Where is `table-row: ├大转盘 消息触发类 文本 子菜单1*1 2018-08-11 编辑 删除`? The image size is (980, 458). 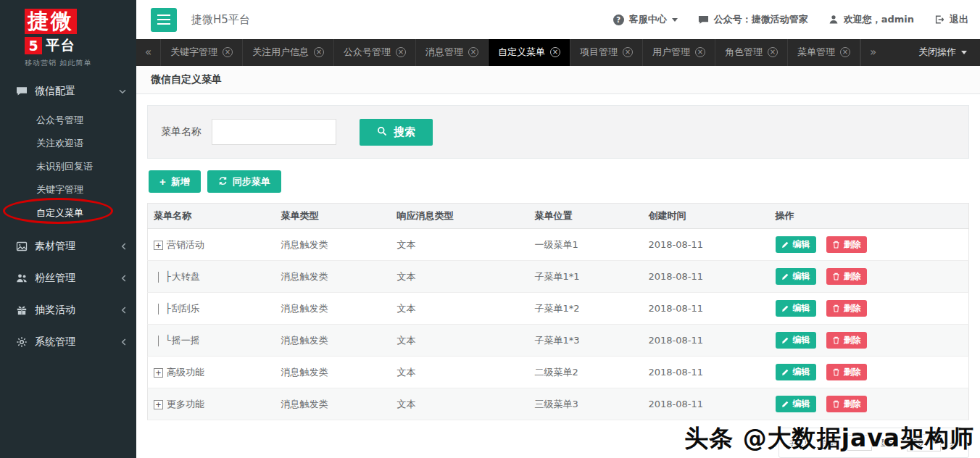
table-row: ├大转盘 消息触发类 文本 子菜单1*1 2018-08-11 编辑 删除 is located at coordinates (558, 277).